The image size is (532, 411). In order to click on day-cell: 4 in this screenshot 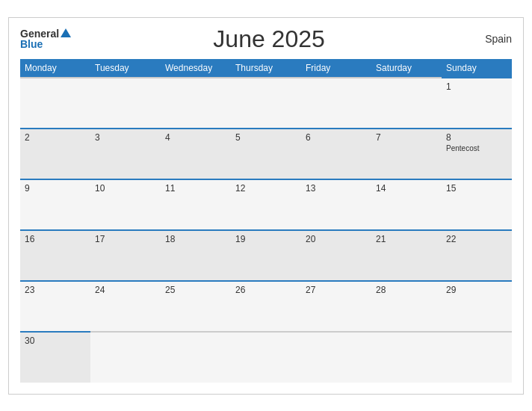, I will do `click(196, 154)`.